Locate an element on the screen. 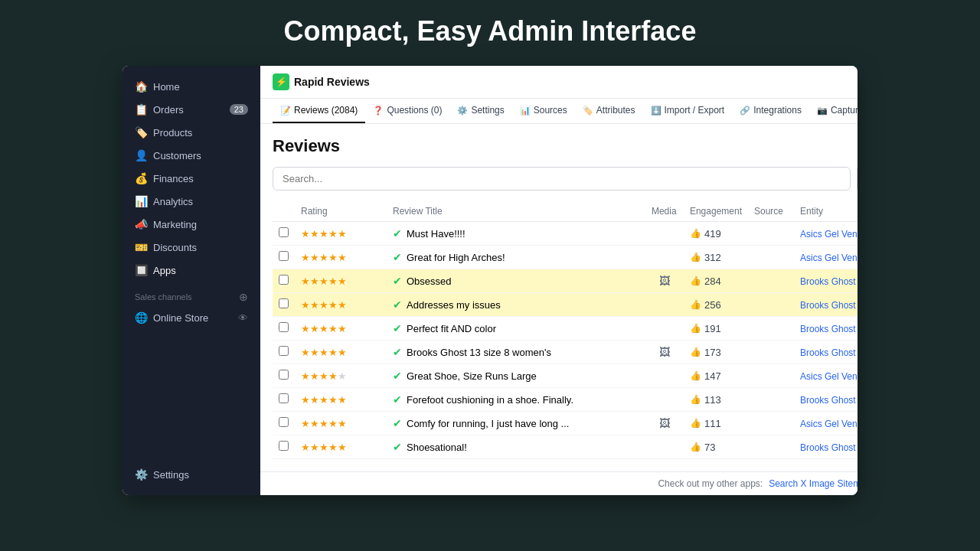 Image resolution: width=980 pixels, height=551 pixels. sidebar-item-products: 🏷️ Products is located at coordinates (191, 132).